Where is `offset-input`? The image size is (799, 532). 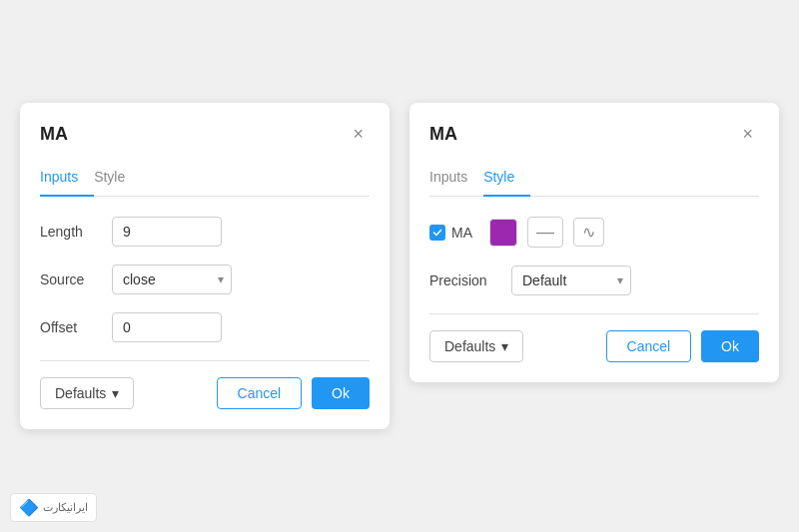 offset-input is located at coordinates (167, 327).